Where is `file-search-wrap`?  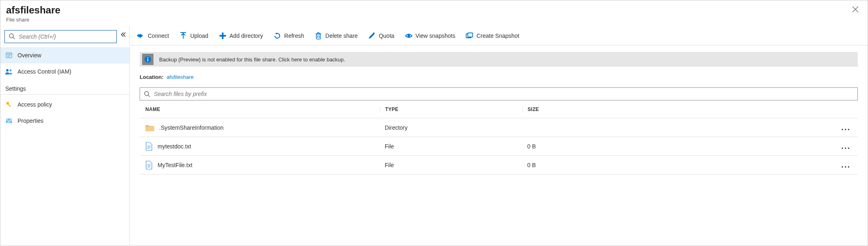
file-search-wrap is located at coordinates (499, 94).